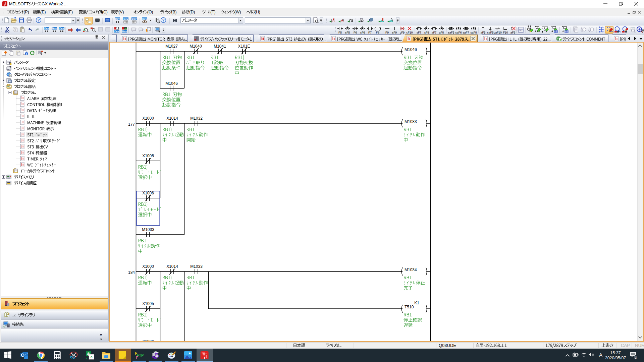 This screenshot has height=362, width=644. What do you see at coordinates (197, 118) in the screenshot?
I see `svg-text: M1032` at bounding box center [197, 118].